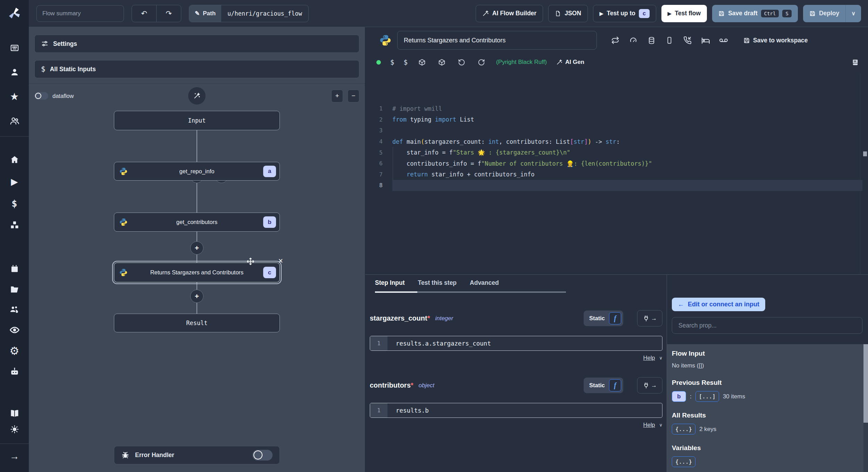  Describe the element at coordinates (423, 142) in the screenshot. I see `code-token: (` at that location.